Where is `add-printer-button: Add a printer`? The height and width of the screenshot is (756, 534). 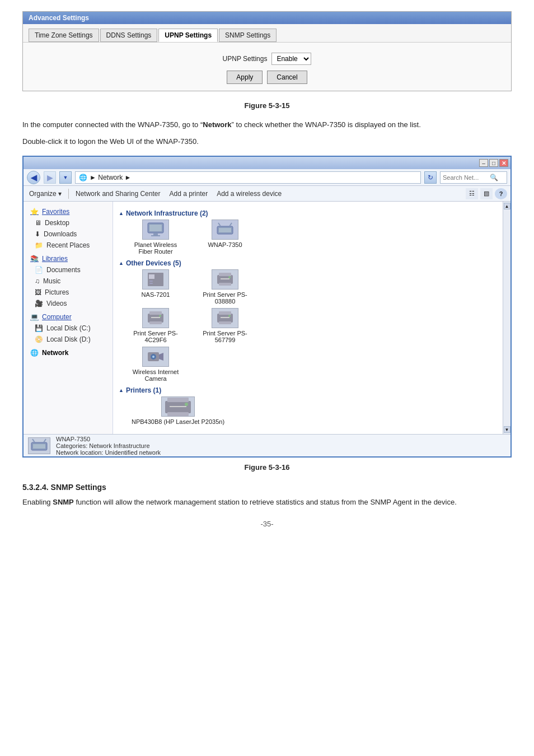 add-printer-button: Add a printer is located at coordinates (188, 194).